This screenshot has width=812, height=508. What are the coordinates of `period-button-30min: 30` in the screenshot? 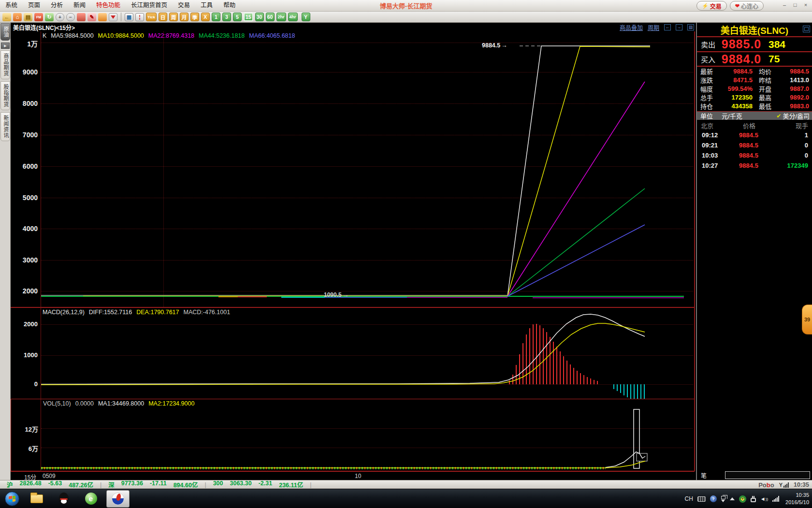 It's located at (260, 17).